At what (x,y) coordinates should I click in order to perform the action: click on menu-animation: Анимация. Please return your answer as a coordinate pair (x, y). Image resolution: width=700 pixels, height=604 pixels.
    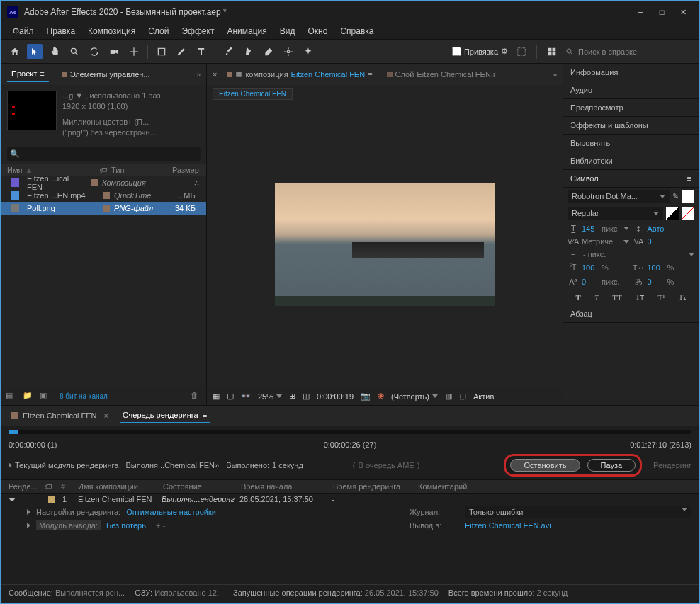
    Looking at the image, I should click on (247, 31).